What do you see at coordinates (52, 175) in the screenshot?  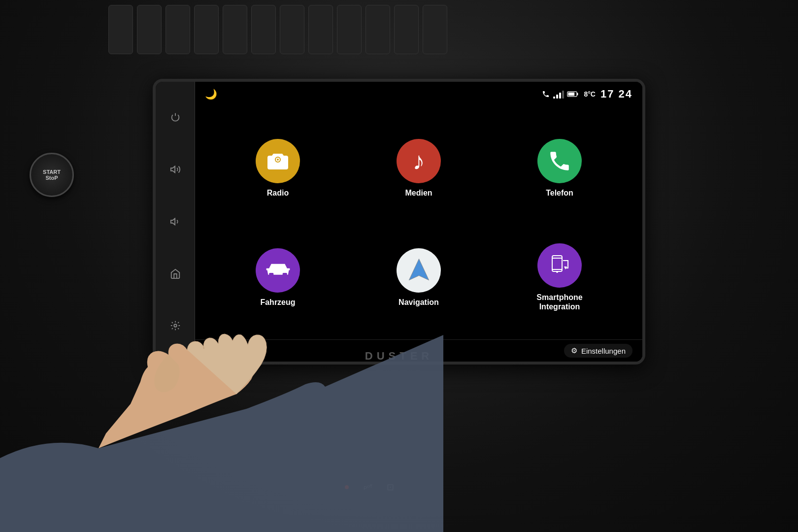 I see `start-stop-button: START StoP` at bounding box center [52, 175].